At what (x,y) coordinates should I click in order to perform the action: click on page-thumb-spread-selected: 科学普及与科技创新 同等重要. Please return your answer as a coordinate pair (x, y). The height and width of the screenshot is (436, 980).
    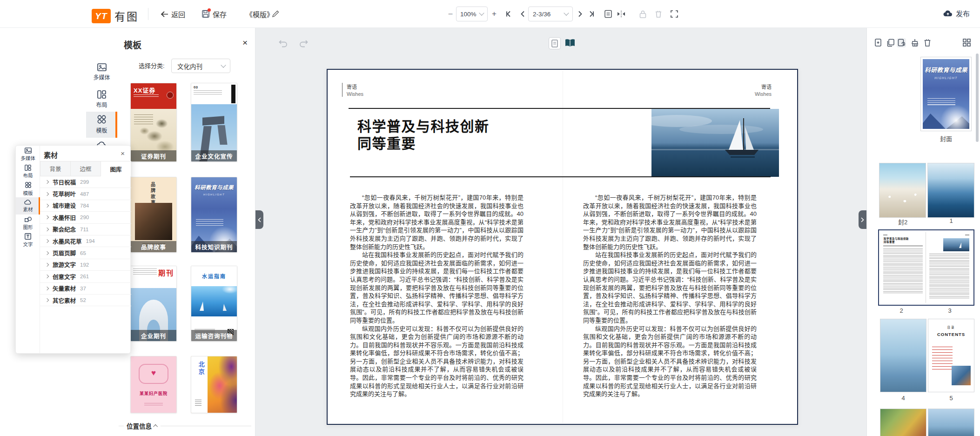
    Looking at the image, I should click on (926, 268).